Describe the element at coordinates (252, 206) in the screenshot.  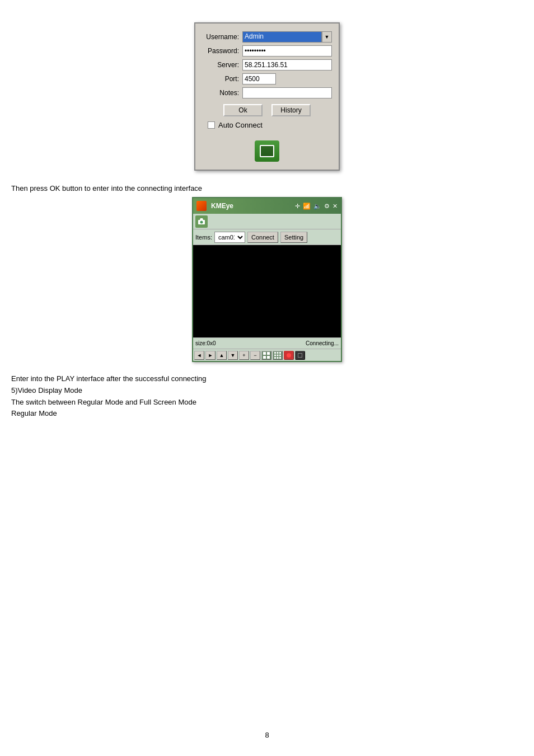
I see `kmeye-title: KMEye` at that location.